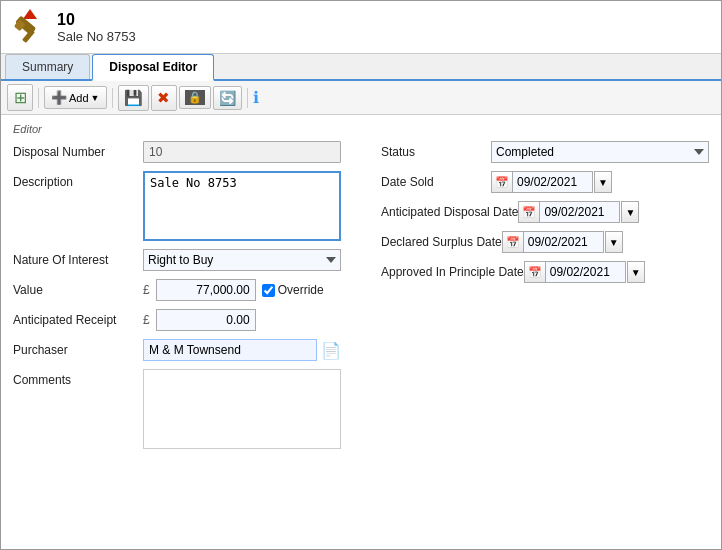  What do you see at coordinates (78, 348) in the screenshot?
I see `purchaser-label: Purchaser` at bounding box center [78, 348].